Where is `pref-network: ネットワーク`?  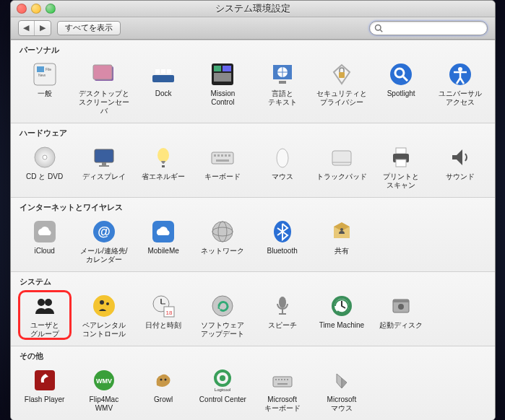
pref-network: ネットワーク is located at coordinates (223, 241).